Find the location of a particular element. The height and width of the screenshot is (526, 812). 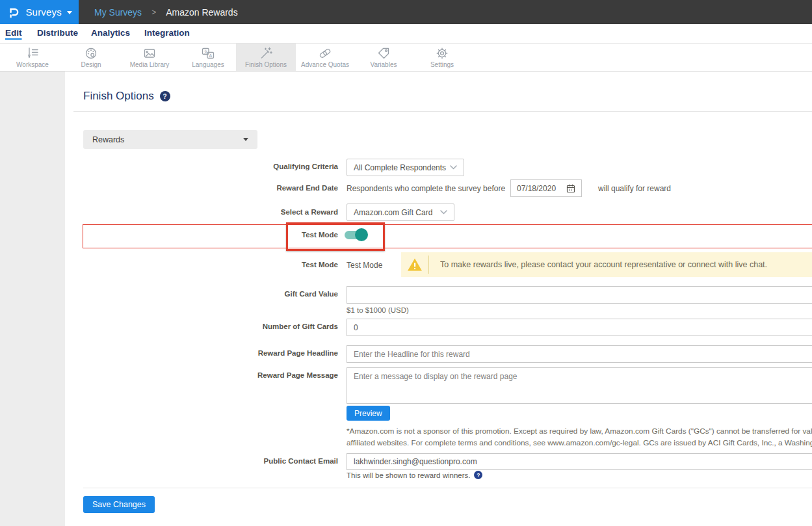

select-reward-label: Select a Reward is located at coordinates (202, 212).